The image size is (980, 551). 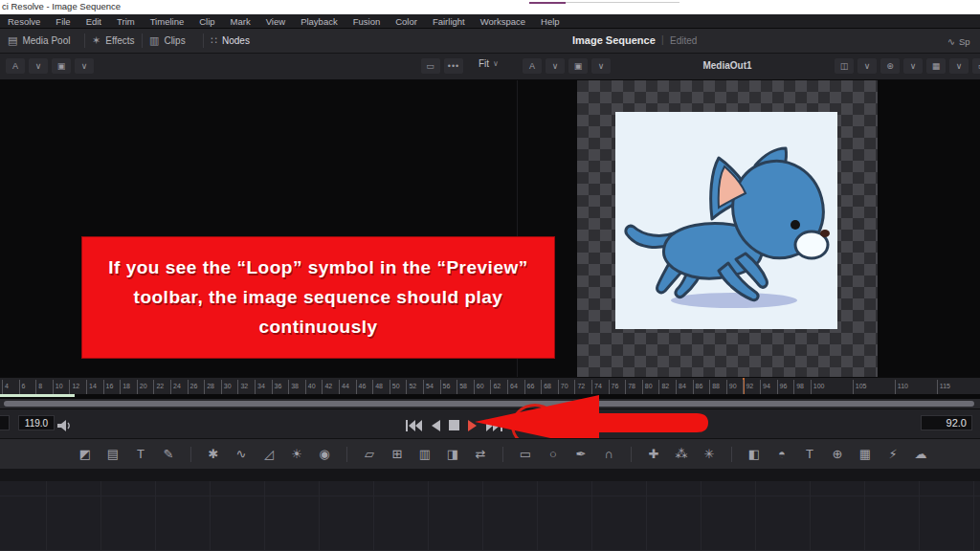 What do you see at coordinates (61, 6) in the screenshot?
I see `window-title: ci Resolve - Image Sequence` at bounding box center [61, 6].